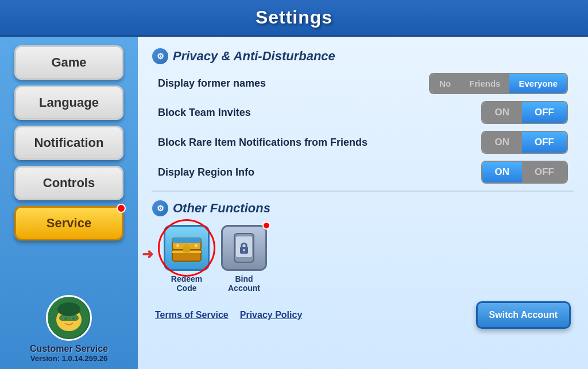 The width and height of the screenshot is (588, 369). I want to click on redeem-code-icon-box: ★ ★, so click(187, 248).